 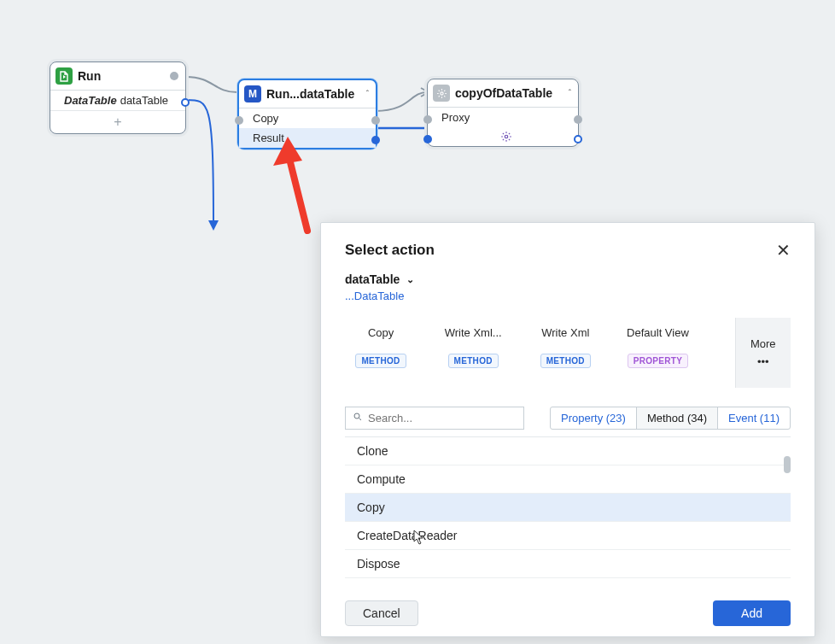 What do you see at coordinates (670, 419) in the screenshot?
I see `filter-tabs: Property (23) Method (34) Event (11)` at bounding box center [670, 419].